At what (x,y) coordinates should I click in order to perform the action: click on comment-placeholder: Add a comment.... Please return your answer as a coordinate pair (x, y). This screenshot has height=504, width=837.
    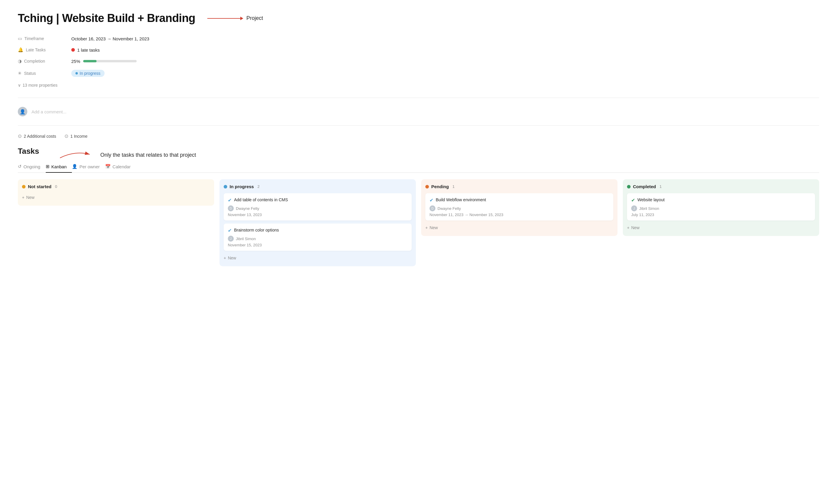
    Looking at the image, I should click on (49, 112).